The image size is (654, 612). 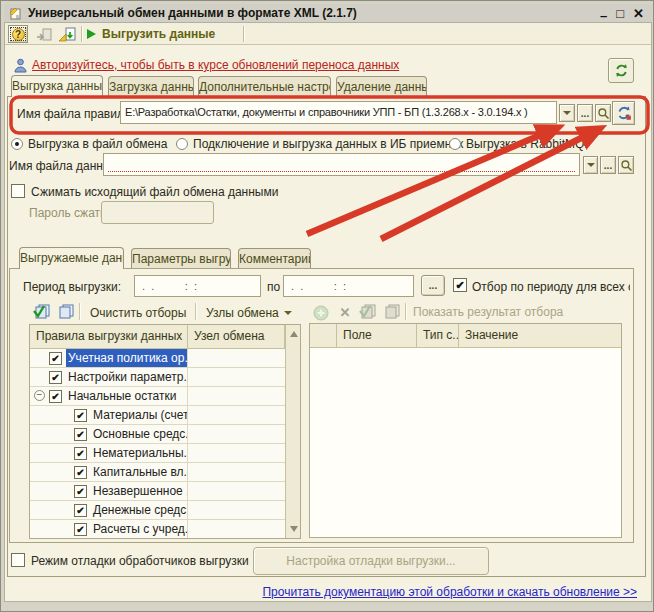 What do you see at coordinates (165, 472) in the screenshot?
I see `table-row: ✔Капитальные вл...` at bounding box center [165, 472].